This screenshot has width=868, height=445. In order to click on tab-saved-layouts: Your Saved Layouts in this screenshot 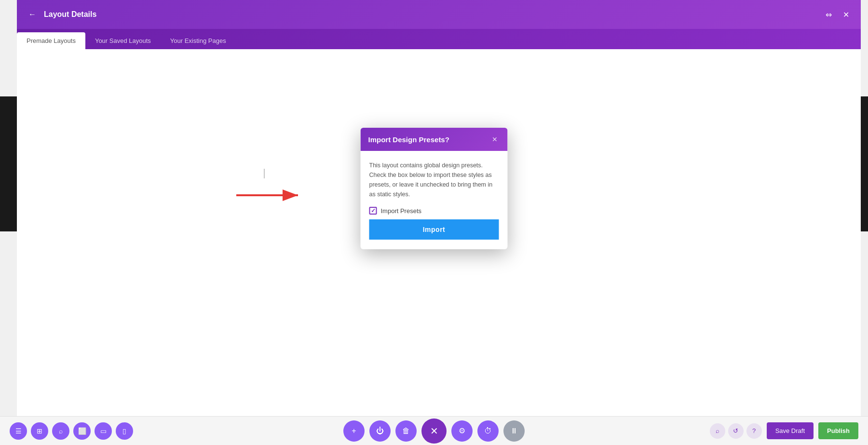, I will do `click(123, 40)`.